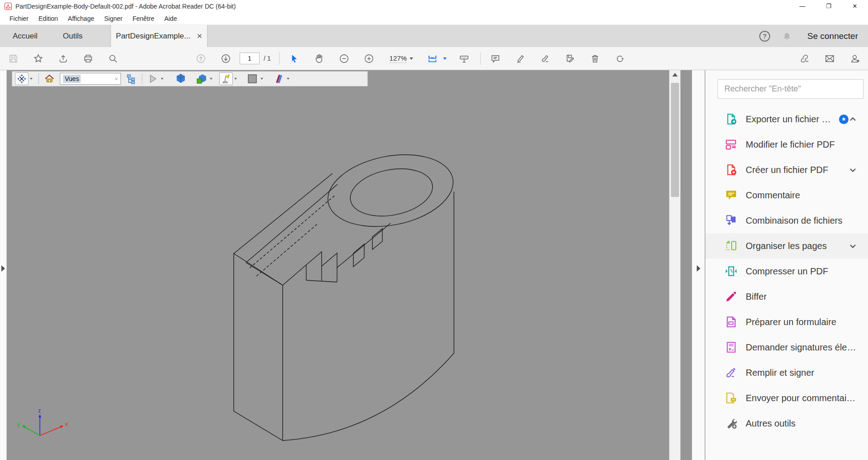 Image resolution: width=868 pixels, height=460 pixels. Describe the element at coordinates (731, 322) in the screenshot. I see `prepare-form-icon` at that location.